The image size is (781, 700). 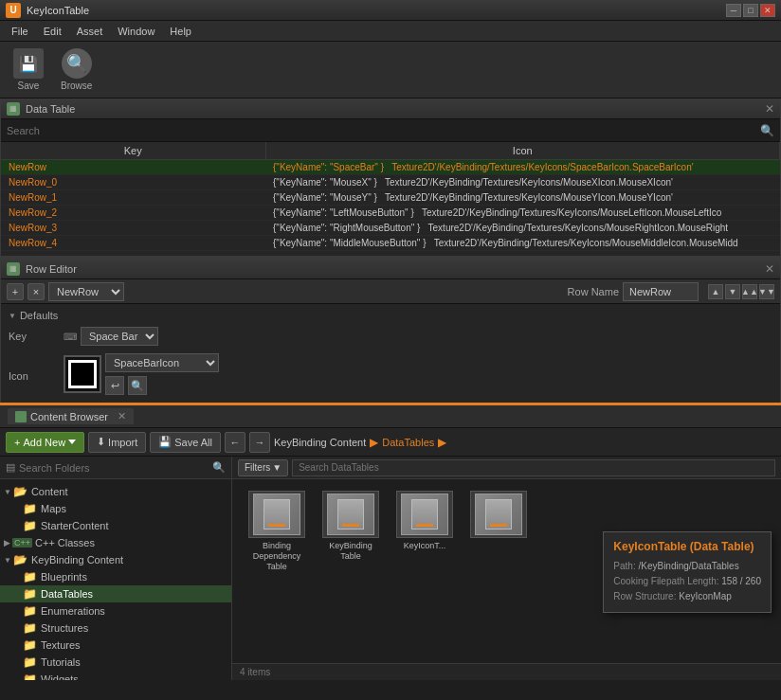 What do you see at coordinates (770, 269) in the screenshot?
I see `row-editor-close: ✕` at bounding box center [770, 269].